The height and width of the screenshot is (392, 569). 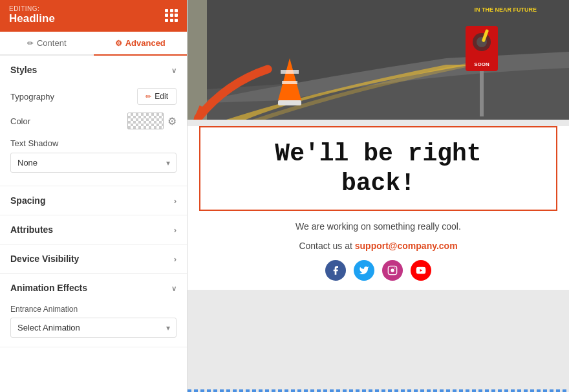 I want to click on device-visibility-section-header: Device Visibility, so click(x=93, y=259).